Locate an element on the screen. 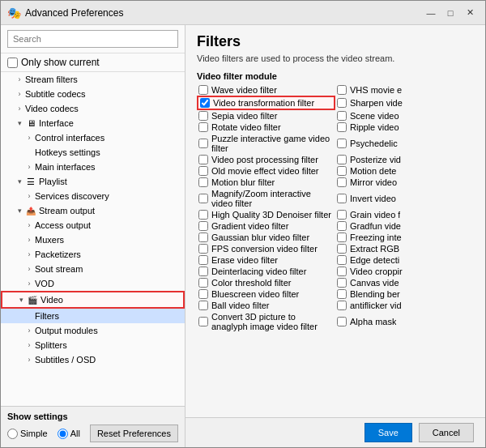 The image size is (486, 448). sidebar-item-stream-filters: Stream filters is located at coordinates (92, 79).